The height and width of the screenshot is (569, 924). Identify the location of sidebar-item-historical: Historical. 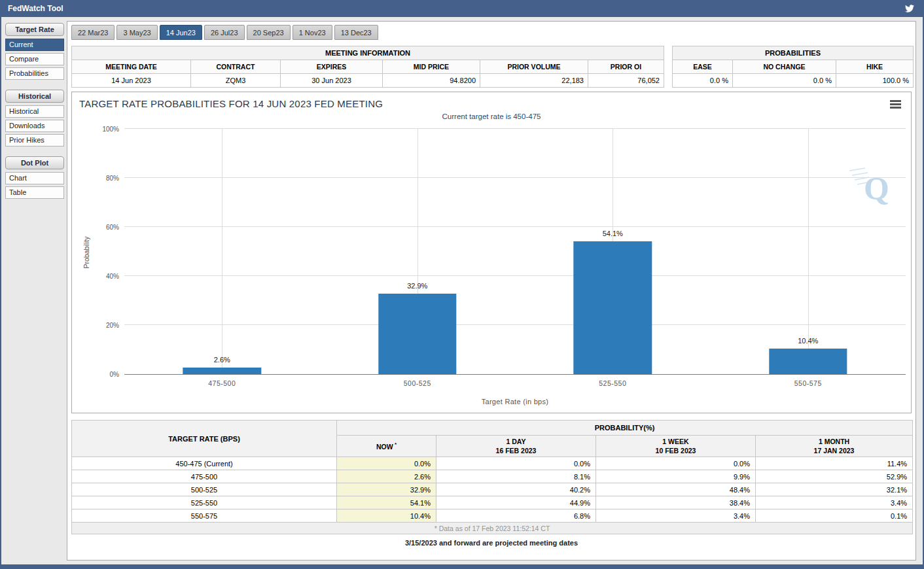
(35, 111).